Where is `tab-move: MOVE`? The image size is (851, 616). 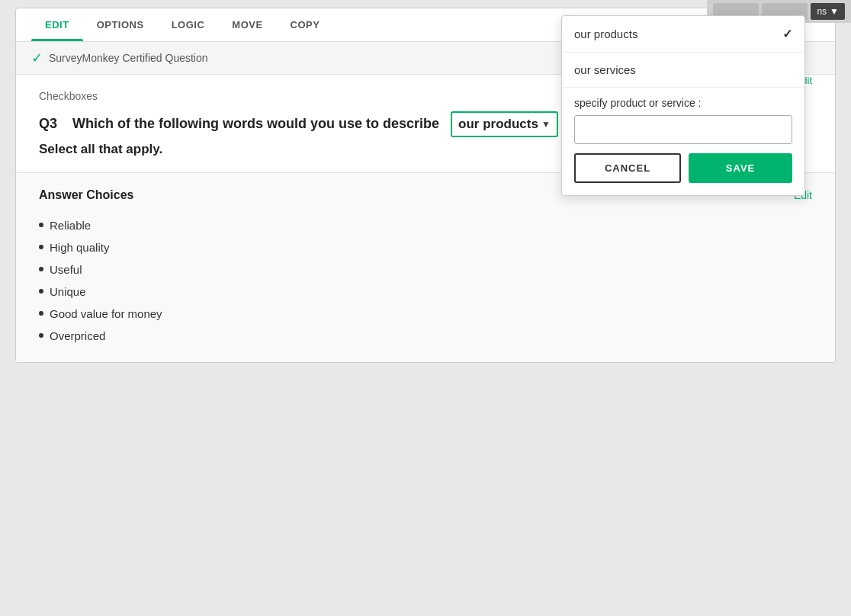 tab-move: MOVE is located at coordinates (247, 24).